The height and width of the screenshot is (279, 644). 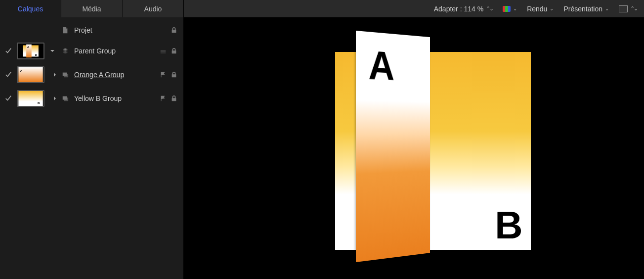 I want to click on layer-label: Yellow B Group, so click(x=115, y=98).